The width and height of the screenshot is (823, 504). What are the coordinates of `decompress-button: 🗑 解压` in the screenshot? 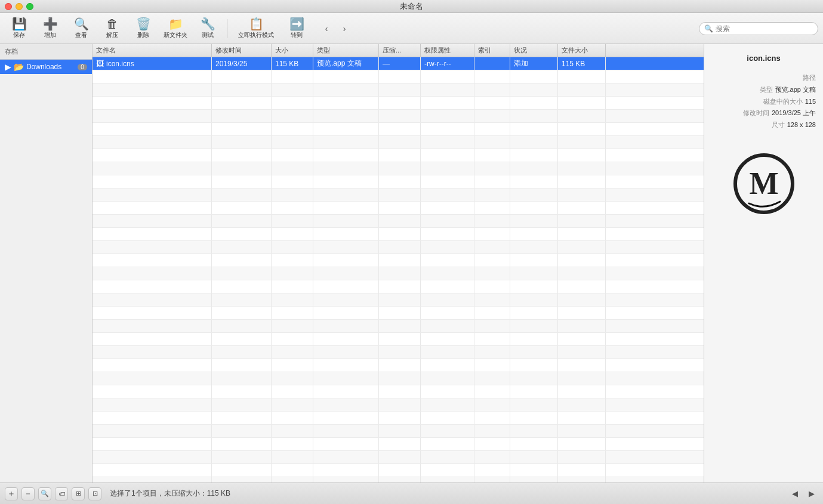 It's located at (112, 29).